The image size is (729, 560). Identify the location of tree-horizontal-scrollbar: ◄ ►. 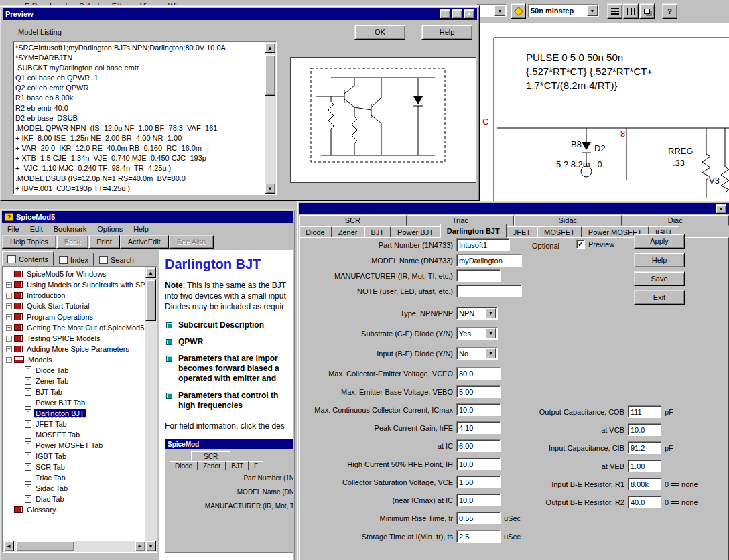
(74, 546).